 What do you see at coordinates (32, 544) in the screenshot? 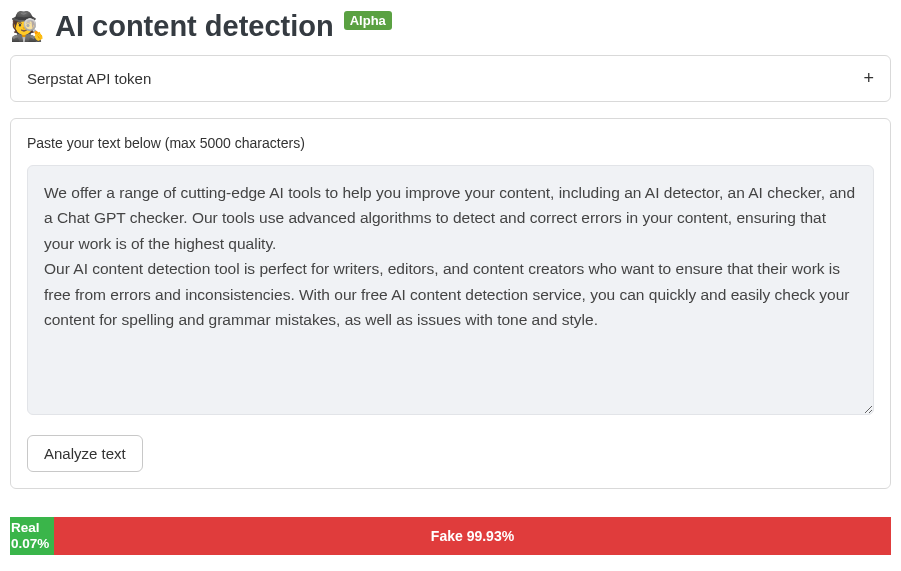
I see `result-real-value: 0.07%` at bounding box center [32, 544].